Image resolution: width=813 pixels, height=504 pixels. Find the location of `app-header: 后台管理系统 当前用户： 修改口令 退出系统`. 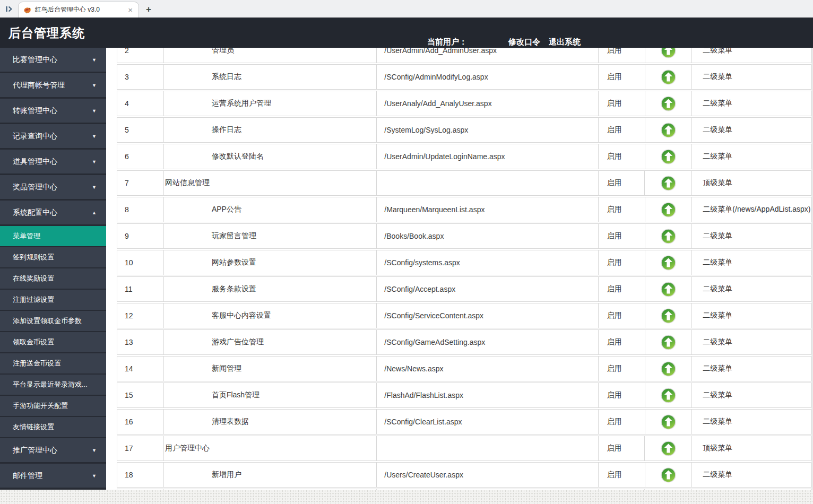

app-header: 后台管理系统 当前用户： 修改口令 退出系统 is located at coordinates (406, 33).